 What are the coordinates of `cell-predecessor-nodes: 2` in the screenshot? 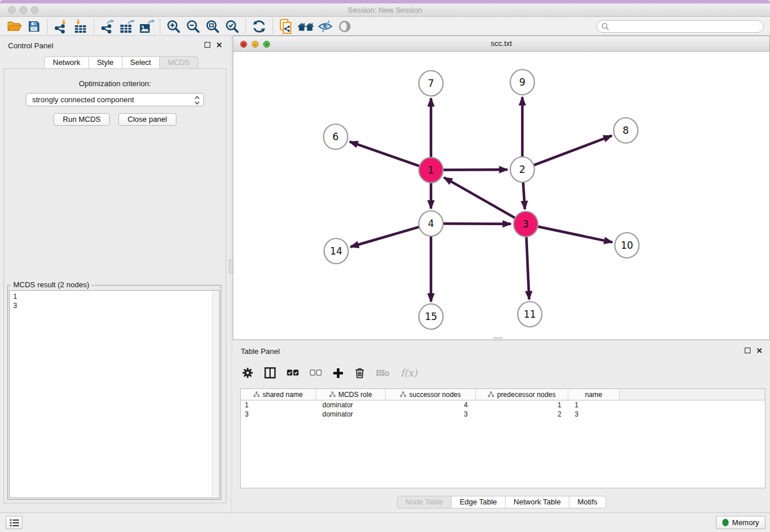 It's located at (522, 414).